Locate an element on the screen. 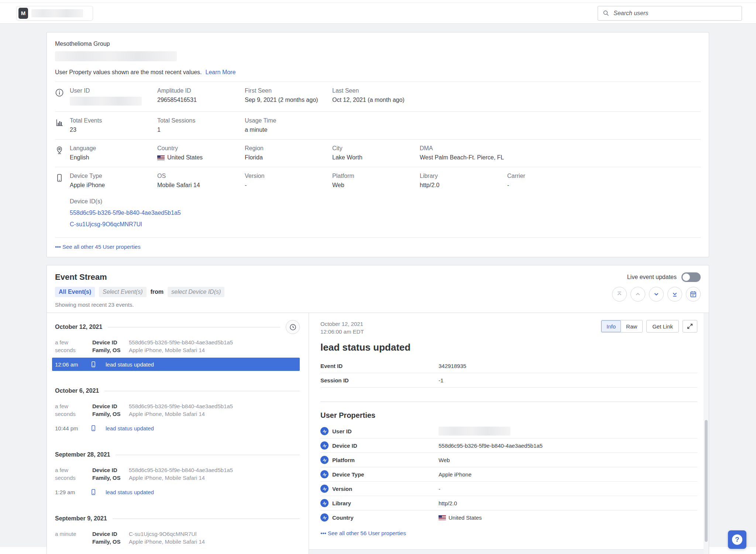 Image resolution: width=756 pixels, height=554 pixels. event-row: 1:46 pm pageview is located at coordinates (176, 551).